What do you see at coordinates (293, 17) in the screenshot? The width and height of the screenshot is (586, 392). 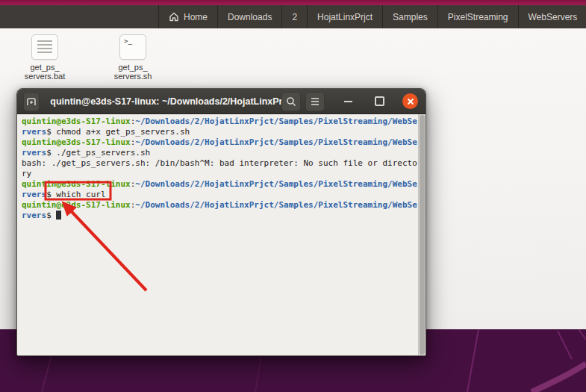 I see `file-manager-header-bar: HomeDownloads2HojatLinxPrjctSamplesPixel…` at bounding box center [293, 17].